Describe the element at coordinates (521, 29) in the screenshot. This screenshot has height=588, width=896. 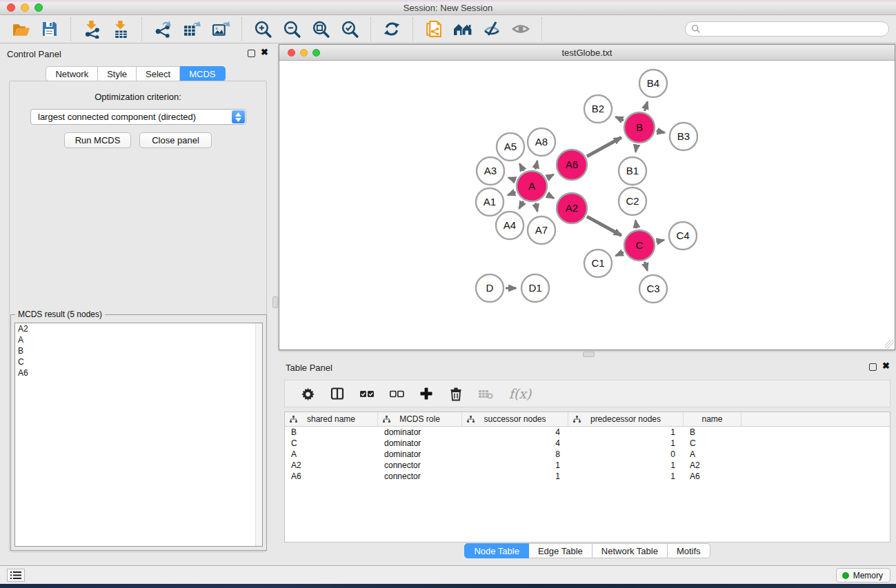
I see `show-details-button` at that location.